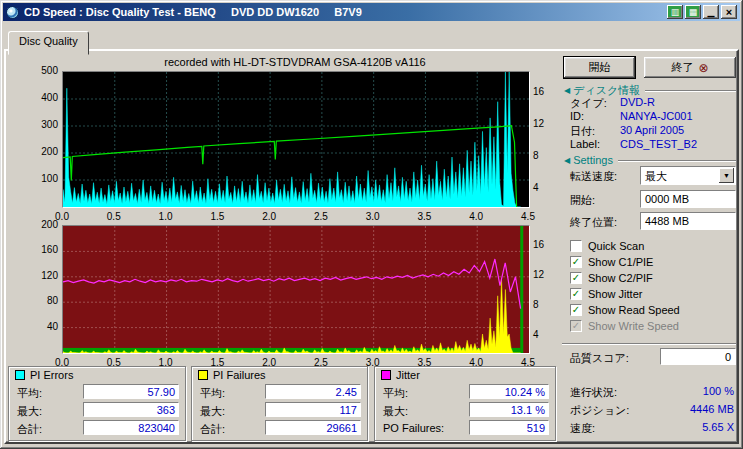  Describe the element at coordinates (131, 392) in the screenshot. I see `stat-value-field: 57.90` at that location.